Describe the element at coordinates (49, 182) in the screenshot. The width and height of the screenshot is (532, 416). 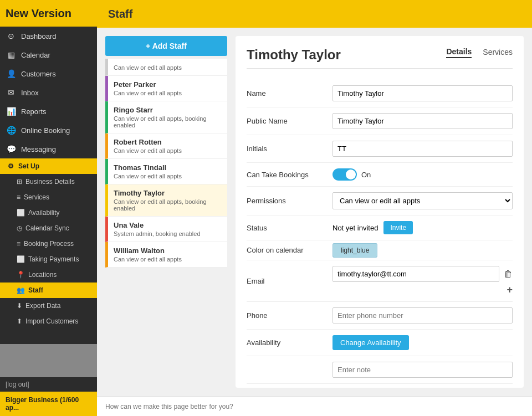
I see `sidebar-sub-business-details: ⊞ Business Details` at that location.